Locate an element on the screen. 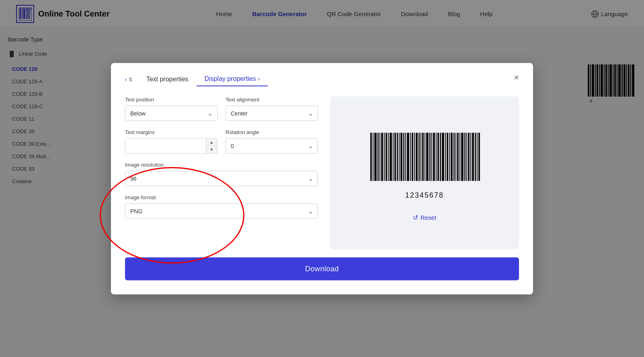  rotation-angle-group: Rotation angle 0 90 180 270 is located at coordinates (272, 141).